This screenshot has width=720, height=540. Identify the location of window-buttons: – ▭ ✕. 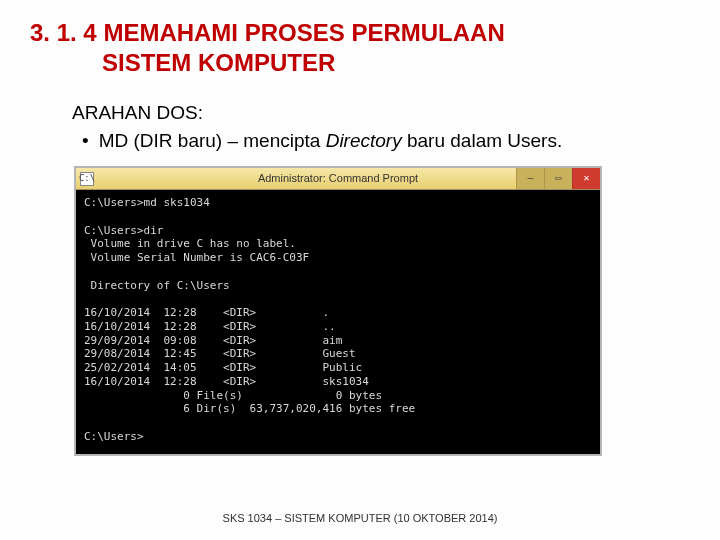
(558, 178).